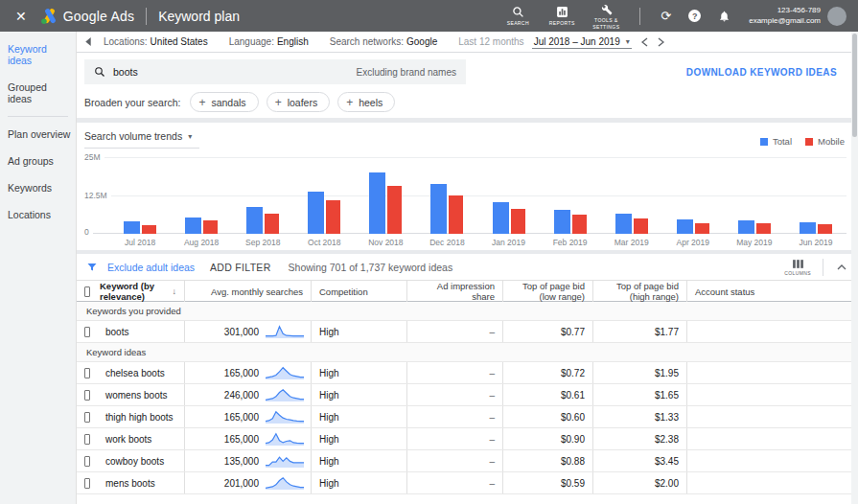  What do you see at coordinates (88, 42) in the screenshot?
I see `back-arrow-icon` at bounding box center [88, 42].